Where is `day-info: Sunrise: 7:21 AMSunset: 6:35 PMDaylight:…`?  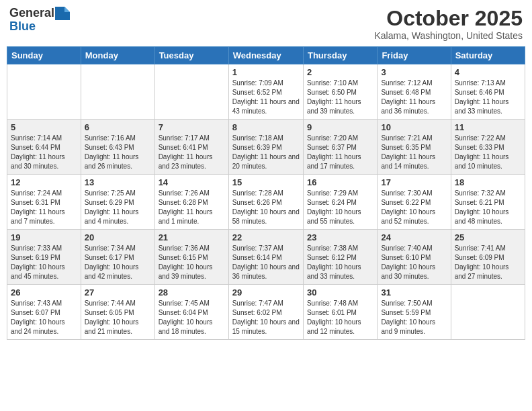 day-info: Sunrise: 7:21 AMSunset: 6:35 PMDaylight:… is located at coordinates (408, 152).